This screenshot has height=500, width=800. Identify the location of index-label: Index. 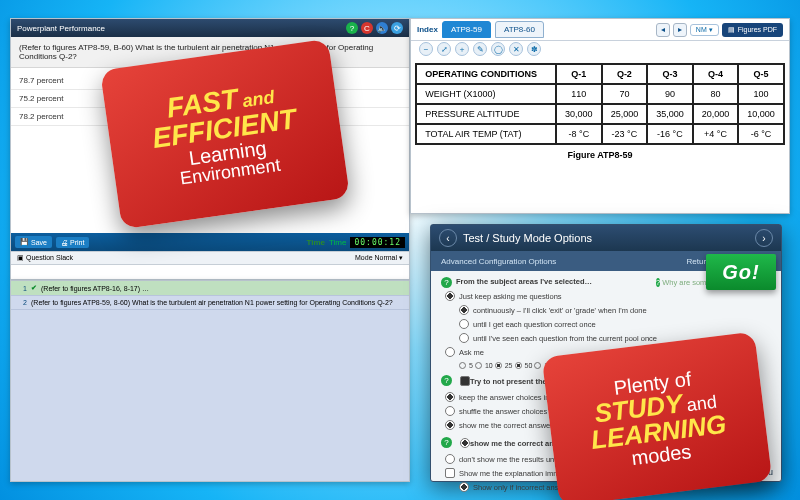
(428, 30).